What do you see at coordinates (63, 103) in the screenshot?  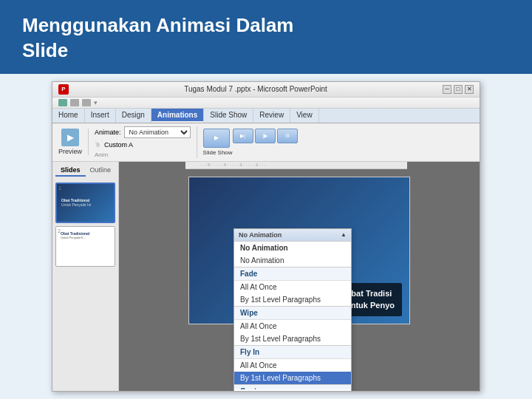 I see `save-icon` at bounding box center [63, 103].